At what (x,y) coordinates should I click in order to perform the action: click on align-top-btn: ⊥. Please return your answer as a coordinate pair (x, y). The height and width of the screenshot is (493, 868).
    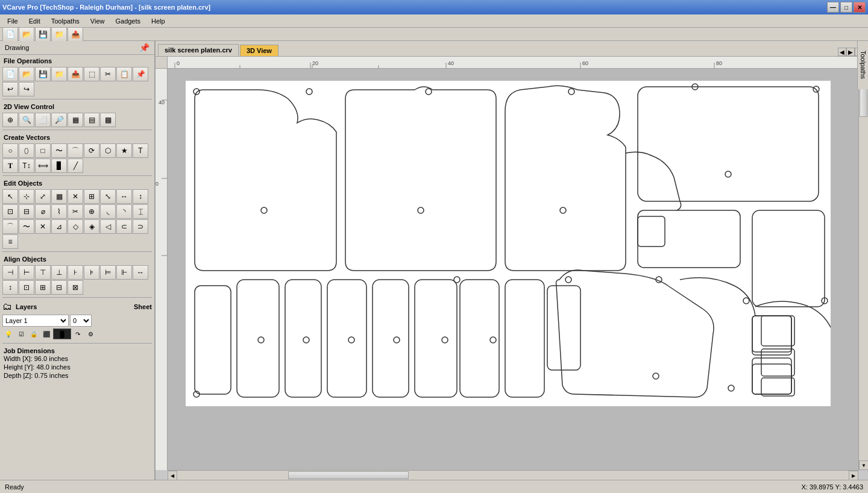
    Looking at the image, I should click on (59, 272).